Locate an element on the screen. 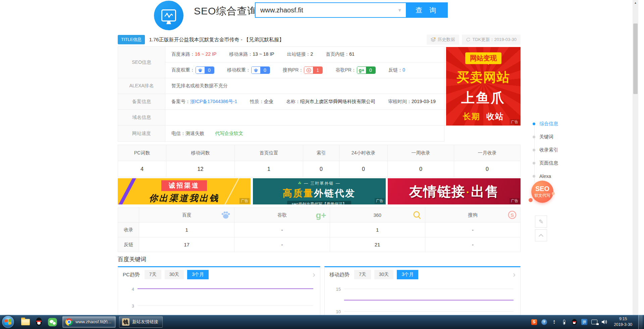 The image size is (644, 329). edit-button: ✎ is located at coordinates (541, 222).